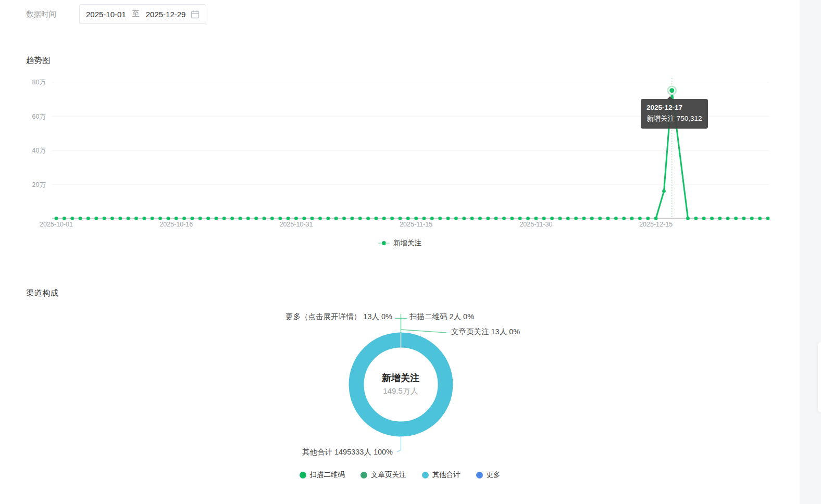  What do you see at coordinates (356, 224) in the screenshot?
I see `x-axis-labels: 2025-10-012025-10-162025-10-312025-11-15…` at bounding box center [356, 224].